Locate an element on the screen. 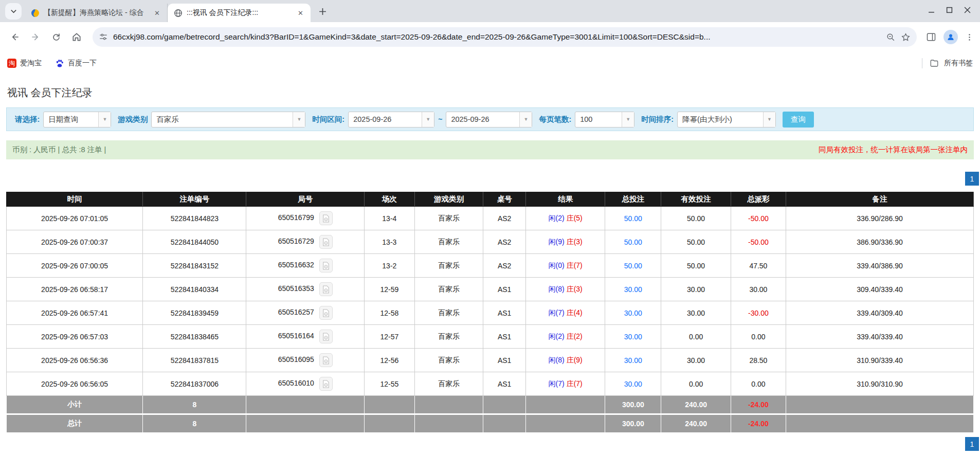 The height and width of the screenshot is (455, 980). bookmark-taobao: 淘 爱淘宝 is located at coordinates (25, 63).